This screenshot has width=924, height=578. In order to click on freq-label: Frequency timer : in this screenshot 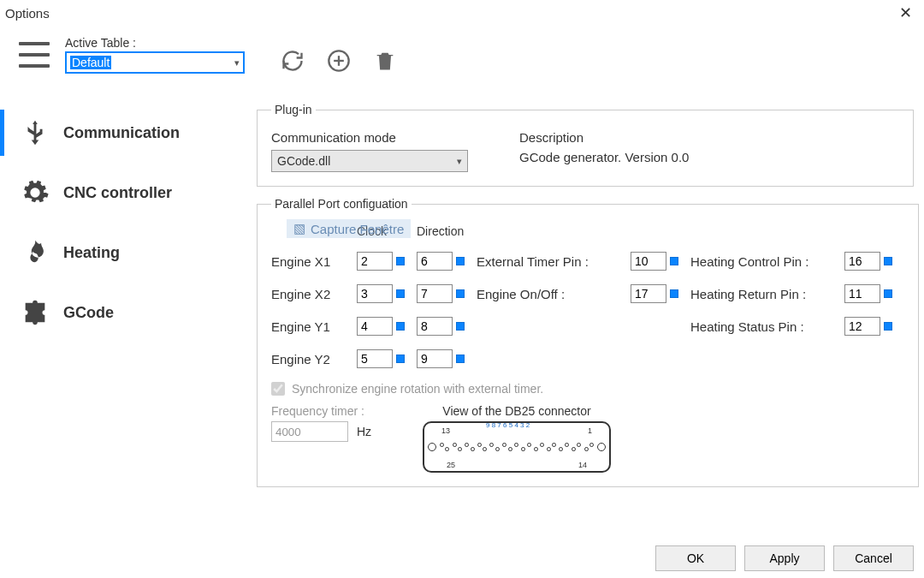, I will do `click(322, 411)`.